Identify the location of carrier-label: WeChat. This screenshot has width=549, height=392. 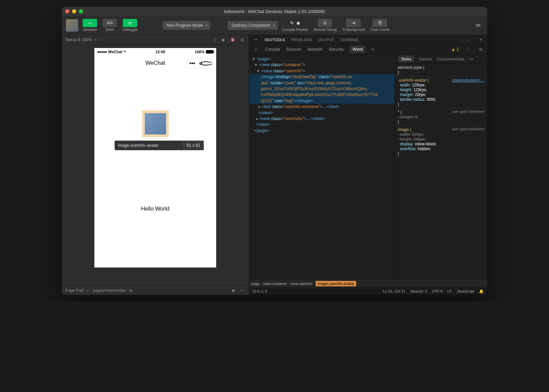
(115, 52).